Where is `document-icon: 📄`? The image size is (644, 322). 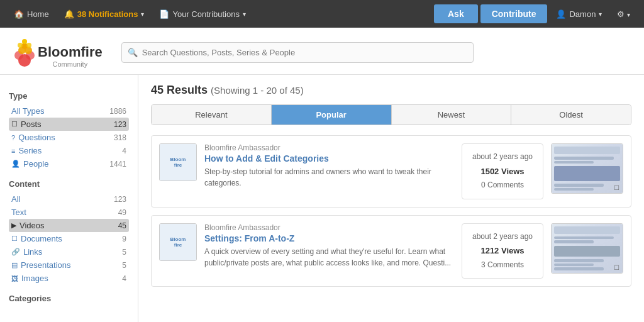 document-icon: 📄 is located at coordinates (164, 14).